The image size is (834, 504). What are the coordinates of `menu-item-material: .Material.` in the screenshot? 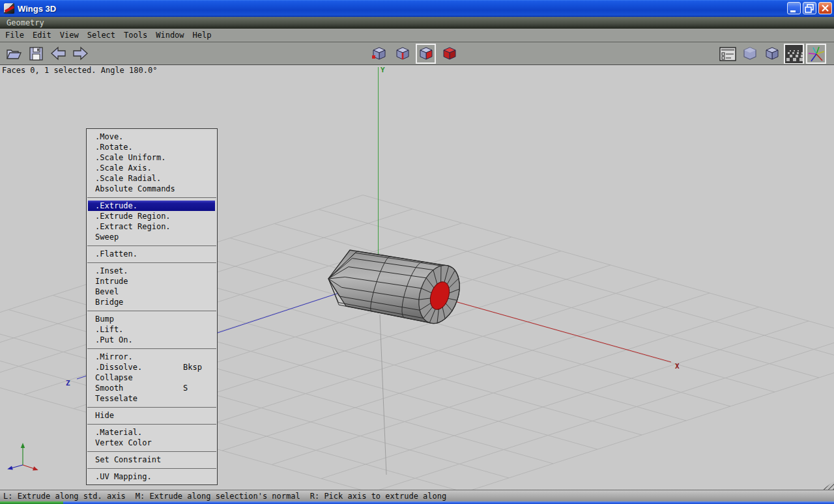 It's located at (152, 432).